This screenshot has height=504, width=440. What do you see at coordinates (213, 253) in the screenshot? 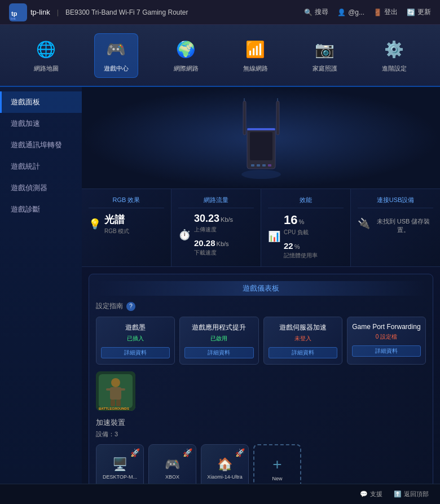
I see `download-label: 下載速度` at bounding box center [213, 253].